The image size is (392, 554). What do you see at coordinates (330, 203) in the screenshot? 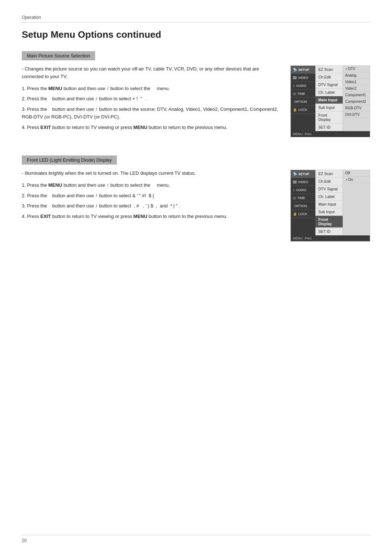
I see `tv-menu-cols-2: 📡 SETUP VIDEO ♪ AUDIO ◷` at bounding box center [330, 203].